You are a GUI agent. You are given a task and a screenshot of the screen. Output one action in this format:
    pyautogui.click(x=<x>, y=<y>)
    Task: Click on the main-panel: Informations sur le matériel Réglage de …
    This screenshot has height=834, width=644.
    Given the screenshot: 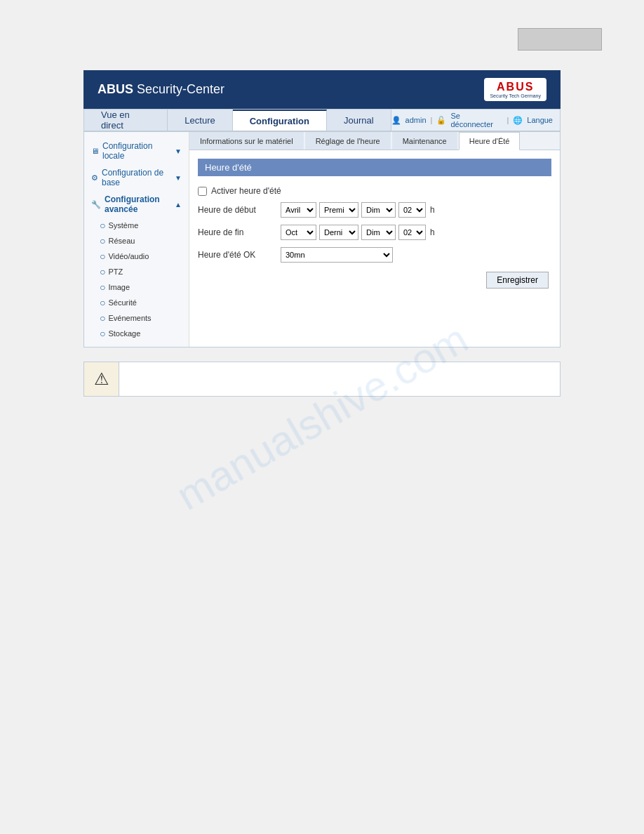 What is the action you would take?
    pyautogui.click(x=375, y=239)
    